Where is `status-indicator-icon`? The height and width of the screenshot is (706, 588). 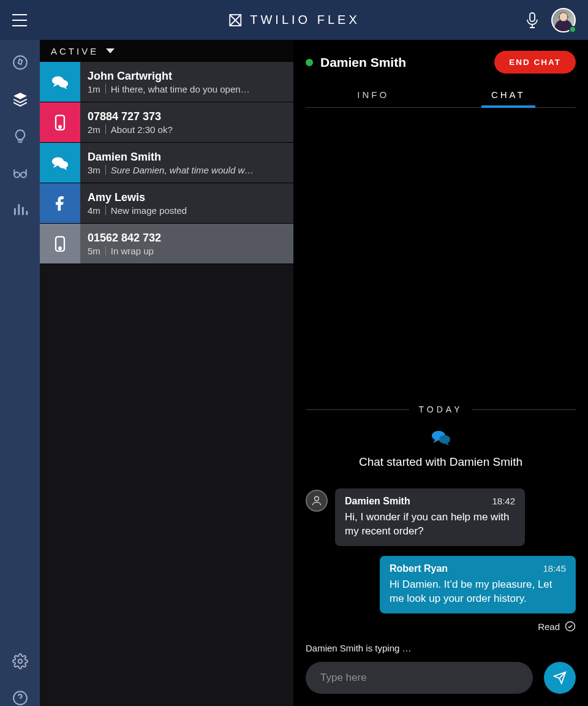 status-indicator-icon is located at coordinates (309, 63).